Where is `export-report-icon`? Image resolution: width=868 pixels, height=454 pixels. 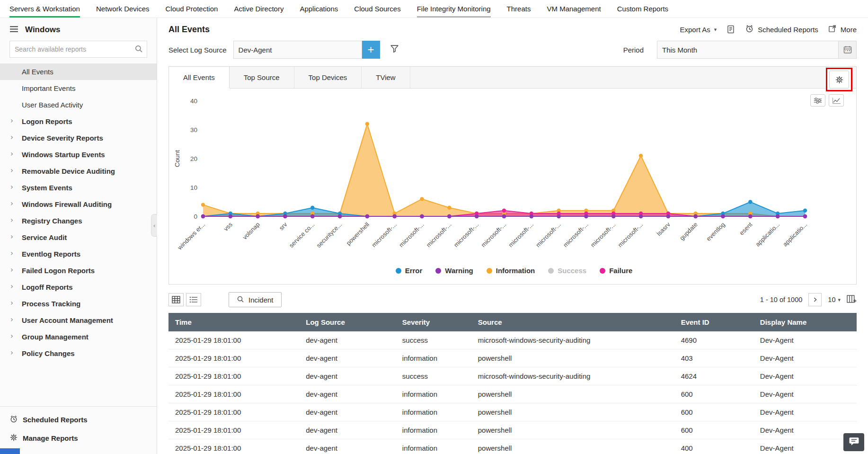 export-report-icon is located at coordinates (731, 29).